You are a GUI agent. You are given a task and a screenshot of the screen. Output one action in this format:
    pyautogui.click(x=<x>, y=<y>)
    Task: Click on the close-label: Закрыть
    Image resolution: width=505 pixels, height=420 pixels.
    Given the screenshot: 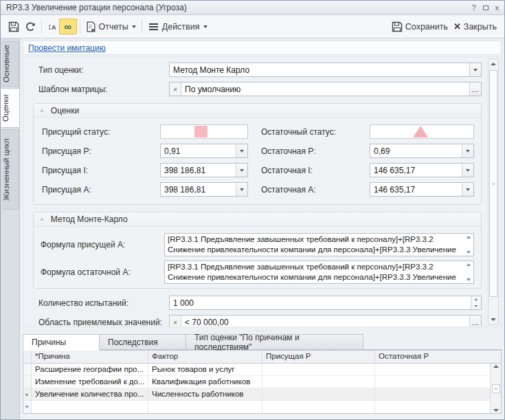 What is the action you would take?
    pyautogui.click(x=480, y=27)
    